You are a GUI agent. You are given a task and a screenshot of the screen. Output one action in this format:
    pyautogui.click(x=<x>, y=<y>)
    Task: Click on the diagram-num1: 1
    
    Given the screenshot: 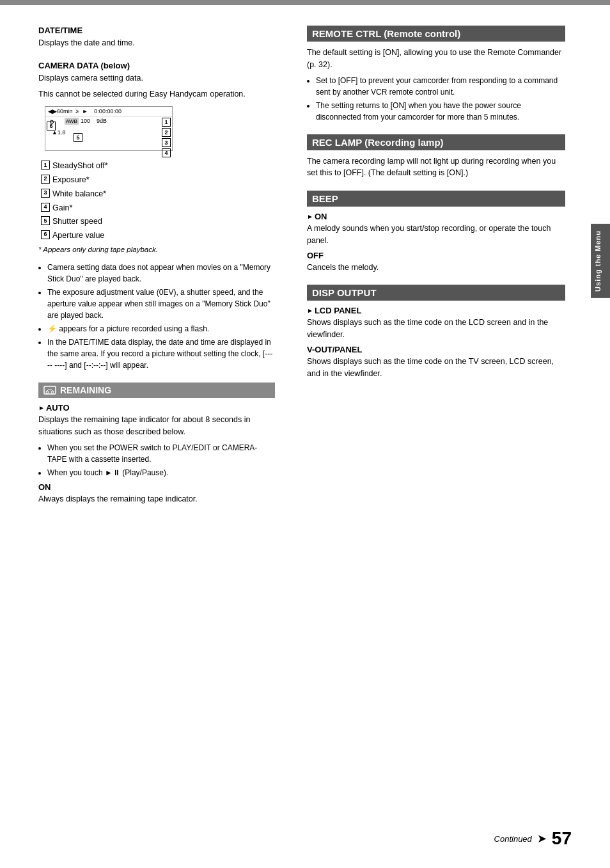 What is the action you would take?
    pyautogui.click(x=166, y=122)
    